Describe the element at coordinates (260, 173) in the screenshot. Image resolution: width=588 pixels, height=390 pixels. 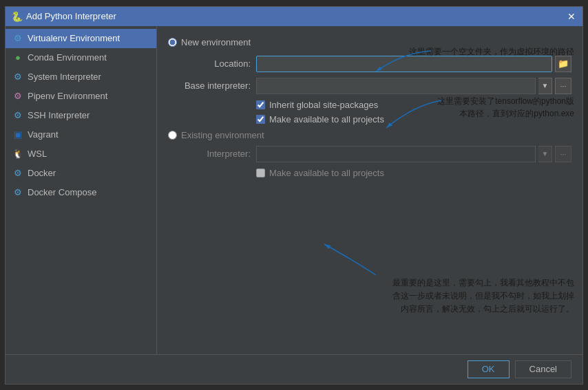
I see `existing-make-available-checkbox` at that location.